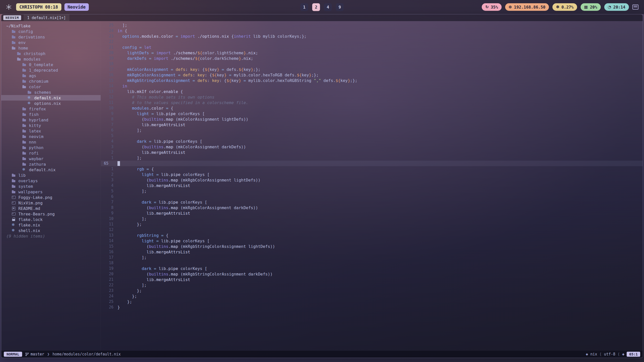 The image size is (644, 362). What do you see at coordinates (372, 80) in the screenshot?
I see `code-line: 15 mkRgbStringColorAssignment = defs: ke…` at bounding box center [372, 80].